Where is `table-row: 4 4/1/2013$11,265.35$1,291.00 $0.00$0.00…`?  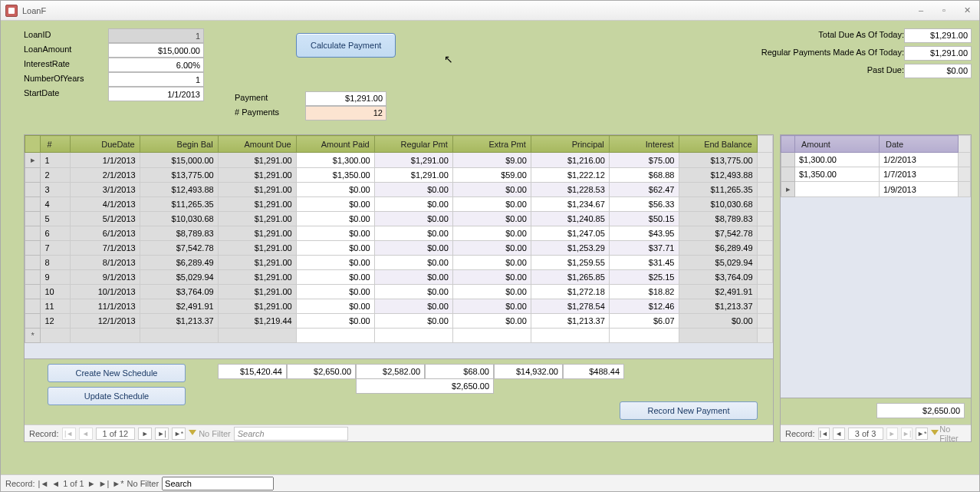
table-row: 4 4/1/2013$11,265.35$1,291.00 $0.00$0.00… is located at coordinates (399, 204).